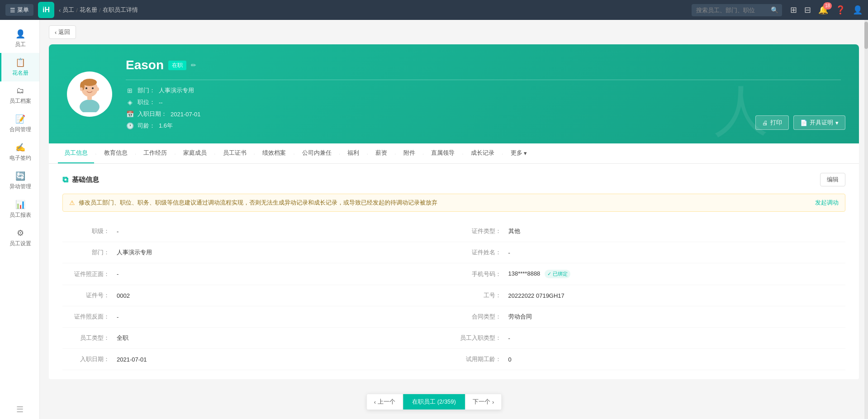 The height and width of the screenshot is (419, 868). Describe the element at coordinates (772, 123) in the screenshot. I see `print-button: 🖨 打印` at that location.